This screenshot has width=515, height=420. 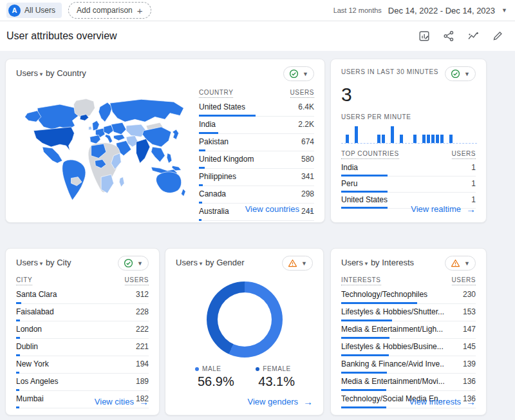 I want to click on view-cities-link: View cities→, so click(x=122, y=402).